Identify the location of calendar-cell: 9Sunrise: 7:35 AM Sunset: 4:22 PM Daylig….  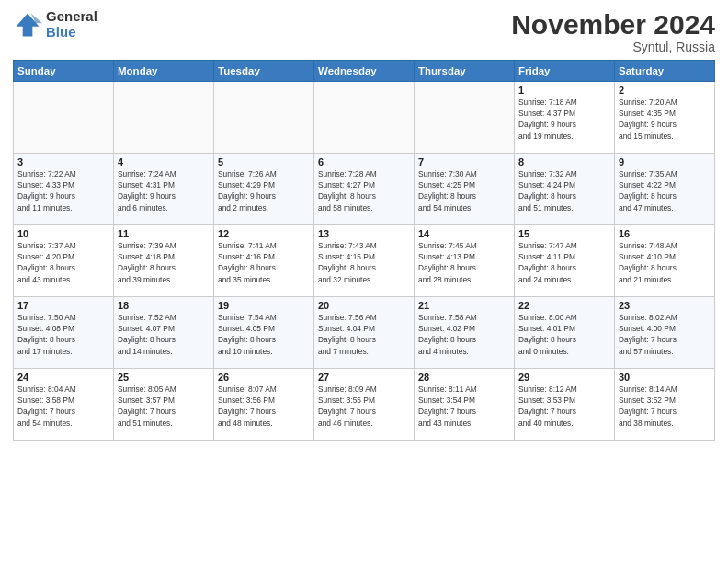
(665, 190).